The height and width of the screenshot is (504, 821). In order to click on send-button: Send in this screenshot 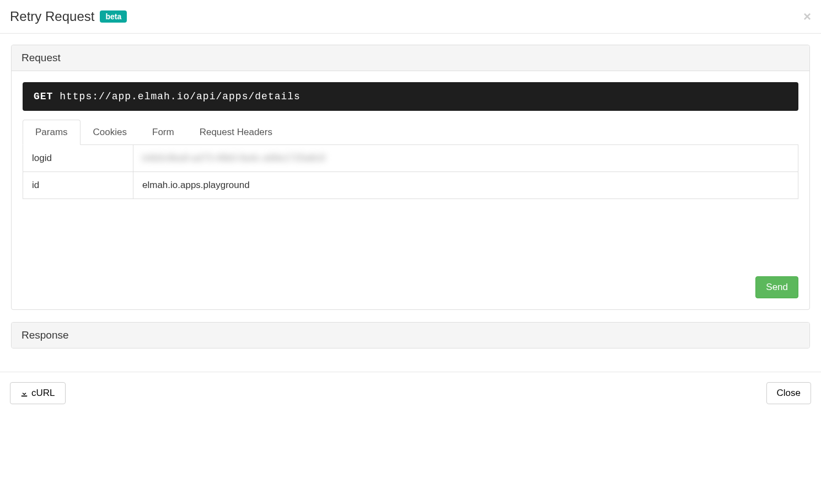, I will do `click(777, 287)`.